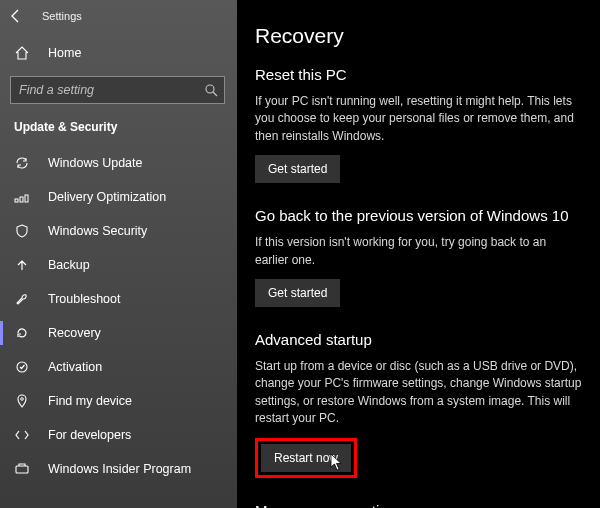 This screenshot has height=508, width=600. I want to click on shield-icon, so click(22, 231).